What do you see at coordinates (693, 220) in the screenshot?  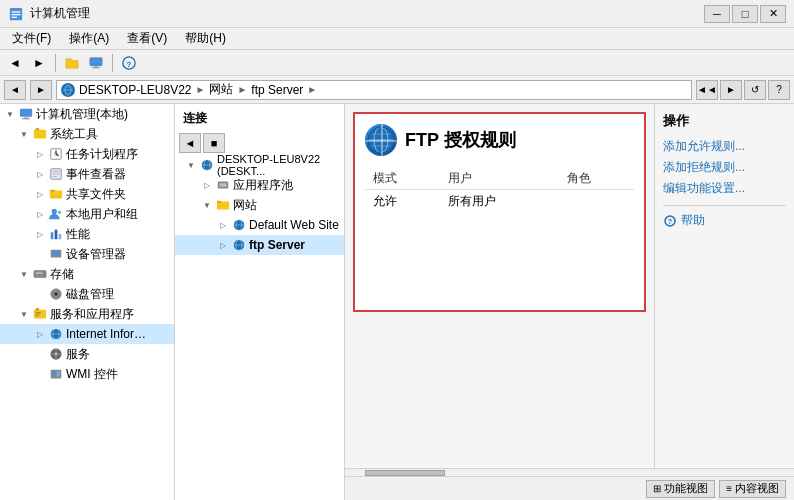 I see `help-link: 帮助` at bounding box center [693, 220].